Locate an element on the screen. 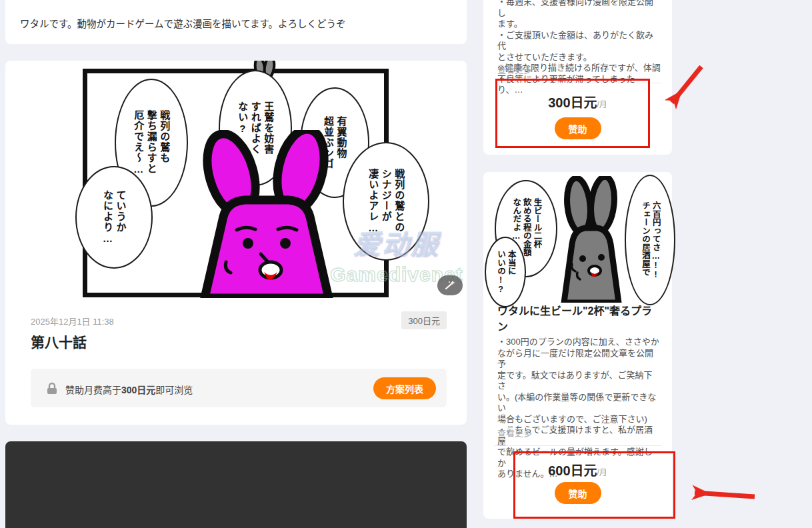 Image resolution: width=812 pixels, height=528 pixels. plan-price: 300日元 is located at coordinates (572, 103).